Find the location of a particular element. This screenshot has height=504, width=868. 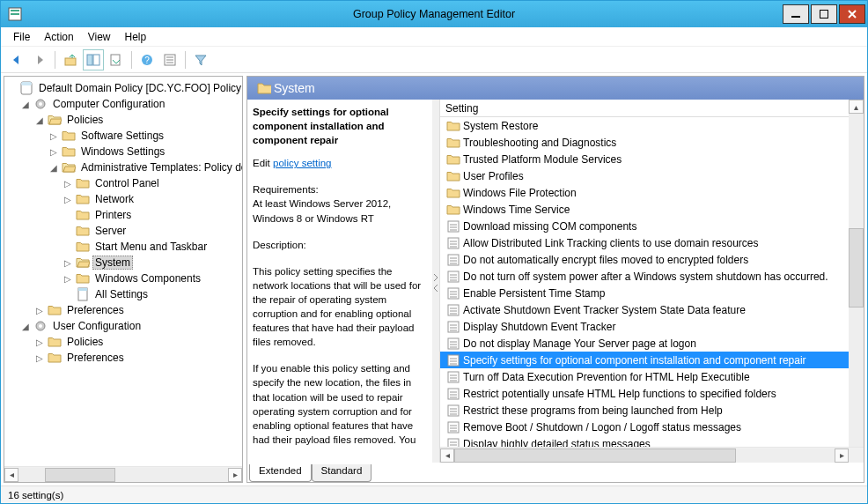

up-button is located at coordinates (70, 60).